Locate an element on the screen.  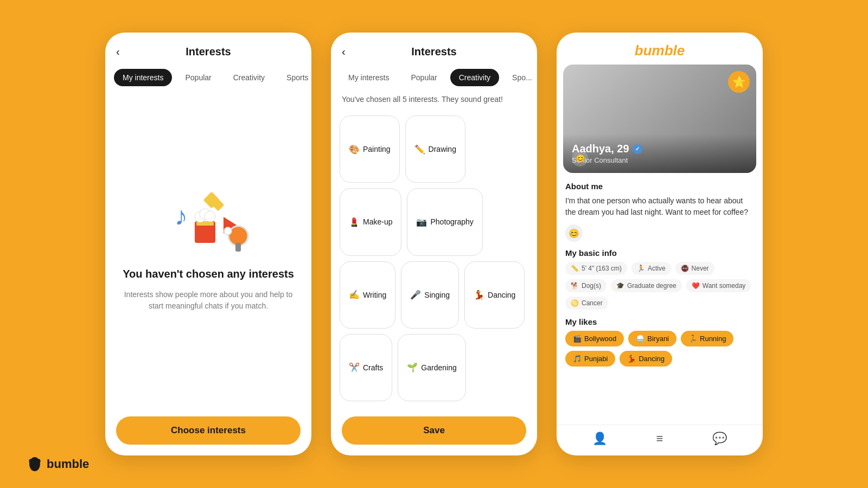
zodiac-icon: ♋ is located at coordinates (575, 303).